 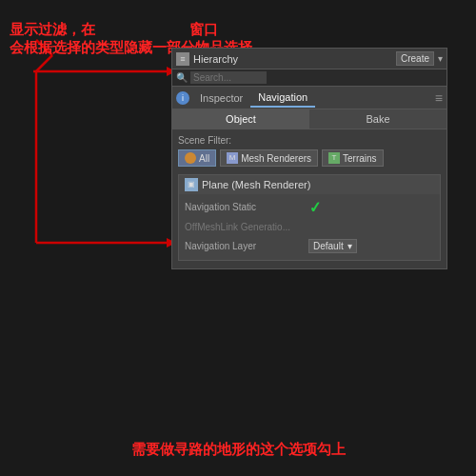 I want to click on filter-mesh-label: Mesh Renderers, so click(x=276, y=158).